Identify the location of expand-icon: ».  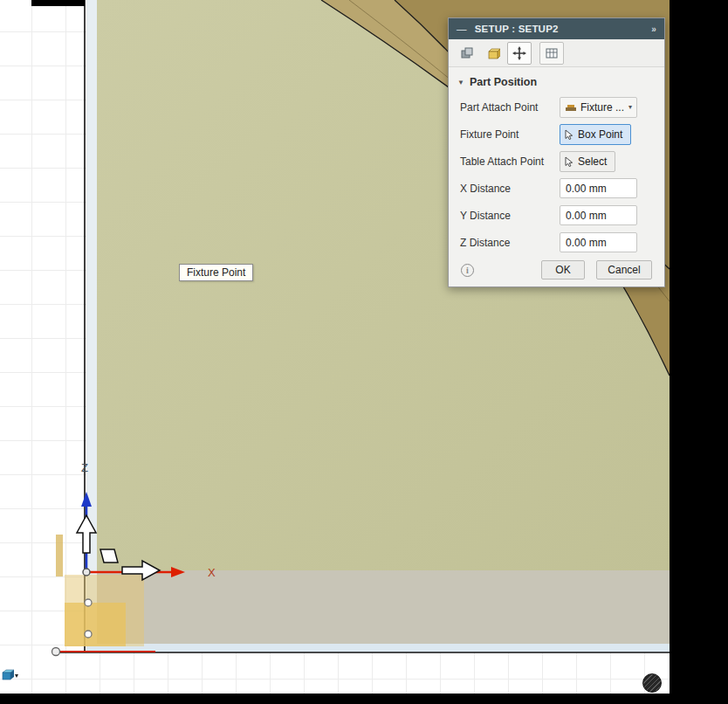
(654, 30).